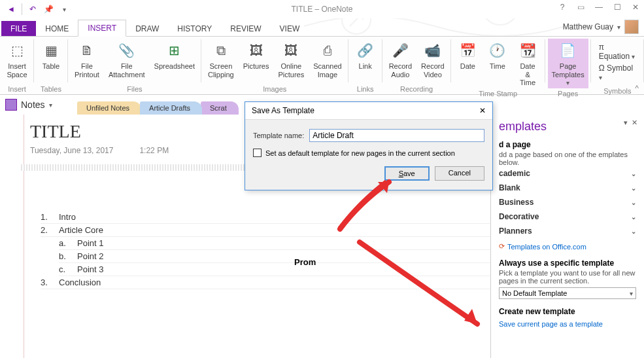  Describe the element at coordinates (220, 108) in the screenshot. I see `section-tab-scratch: Scrat` at that location.